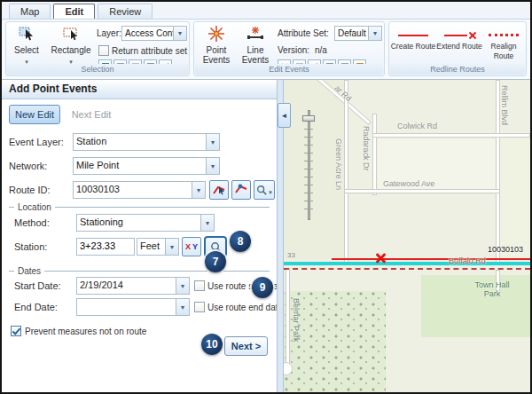 The image size is (532, 394). What do you see at coordinates (98, 49) in the screenshot?
I see `ribbon-group-selection: Select Rectangle Layer: Access Control R…` at bounding box center [98, 49].